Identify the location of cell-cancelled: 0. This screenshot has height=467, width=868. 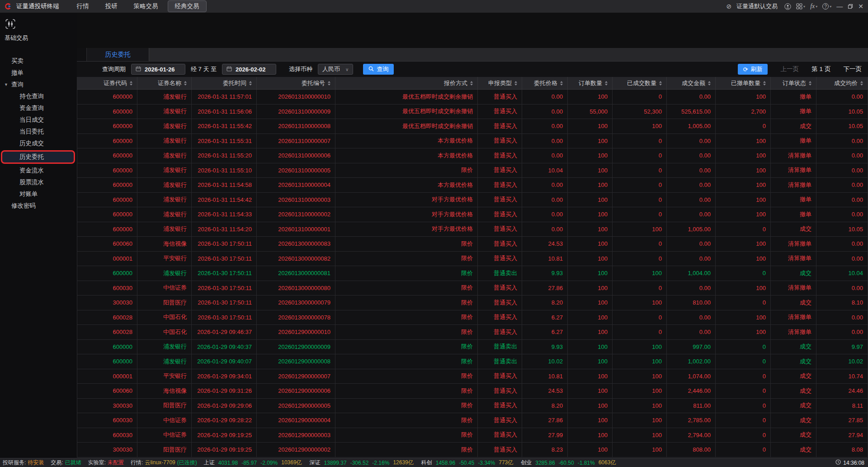
(743, 435).